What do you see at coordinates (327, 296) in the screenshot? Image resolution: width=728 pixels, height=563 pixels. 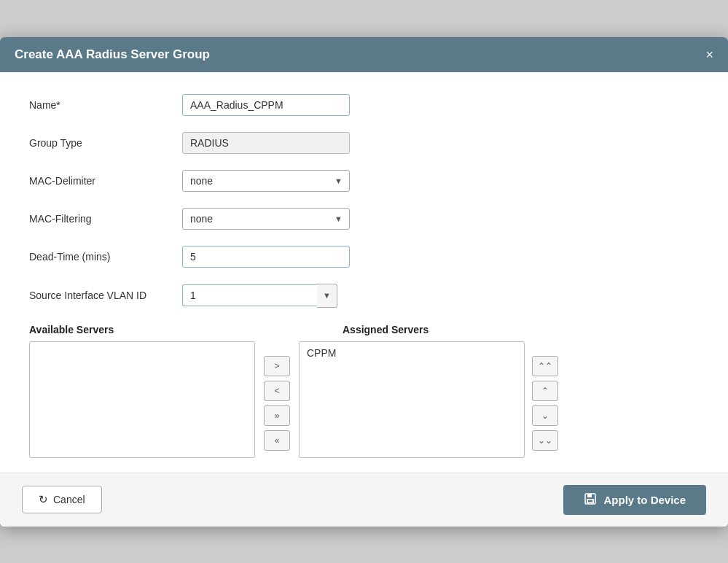 I see `vlan-dropdown-button: ▼` at bounding box center [327, 296].